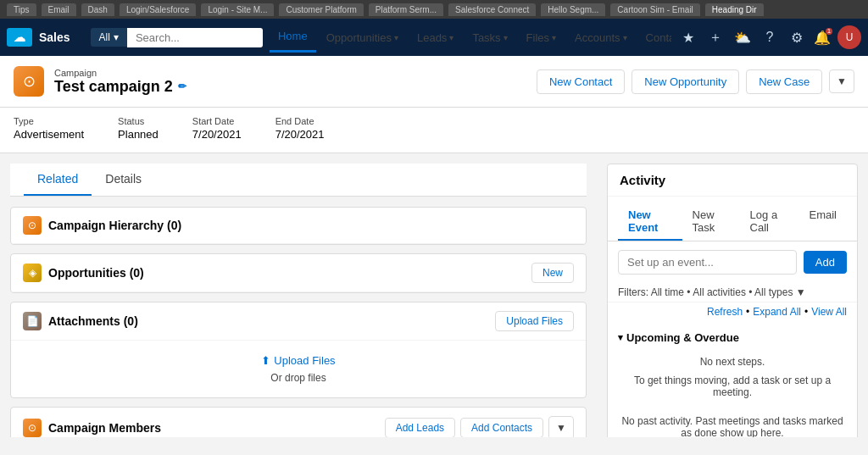 The width and height of the screenshot is (868, 455). Describe the element at coordinates (138, 134) in the screenshot. I see `status-value: Planned` at that location.